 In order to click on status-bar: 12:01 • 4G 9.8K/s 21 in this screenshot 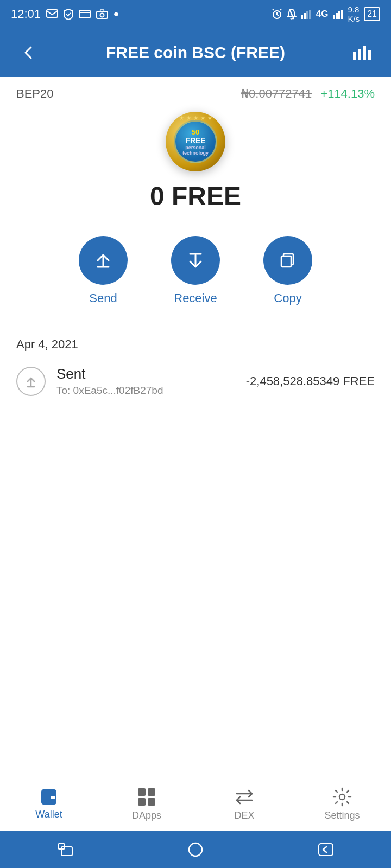, I will do `click(195, 14)`.